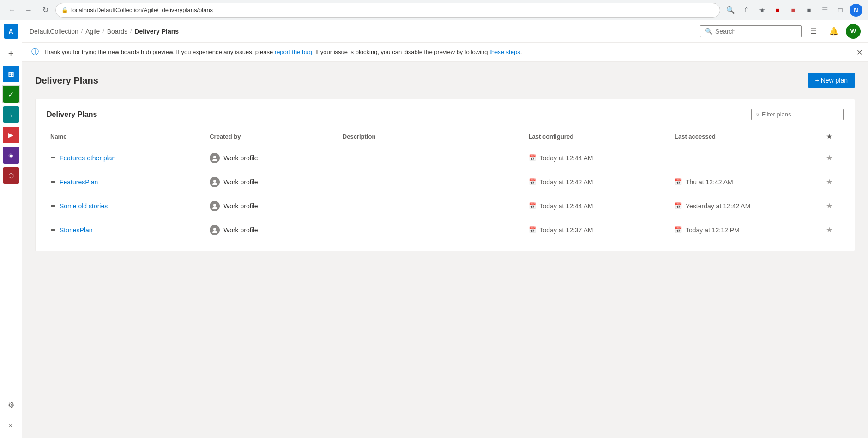 This screenshot has height=438, width=868. Describe the element at coordinates (11, 31) in the screenshot. I see `app-logo: A` at that location.